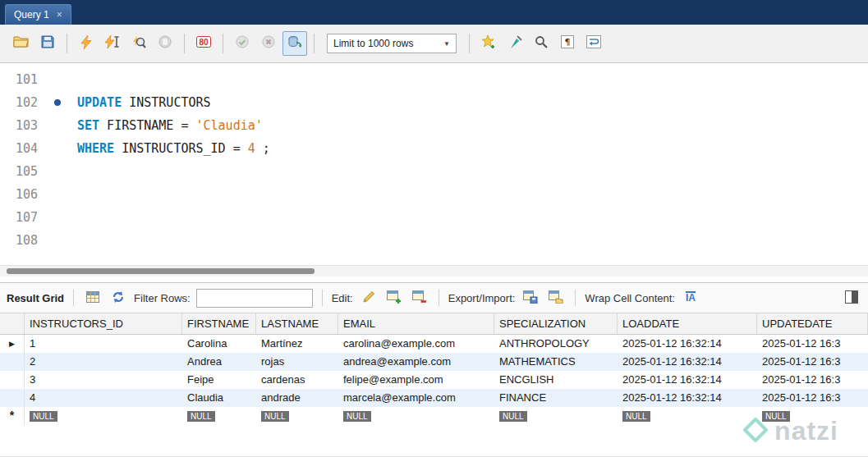  What do you see at coordinates (297, 398) in the screenshot?
I see `table-cell: andrade` at bounding box center [297, 398].